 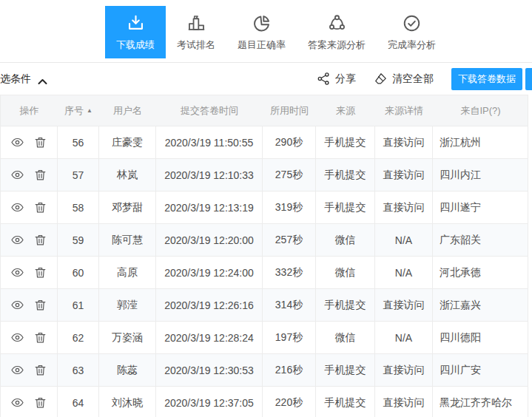 I want to click on cell-serial-number: 57, so click(x=78, y=174).